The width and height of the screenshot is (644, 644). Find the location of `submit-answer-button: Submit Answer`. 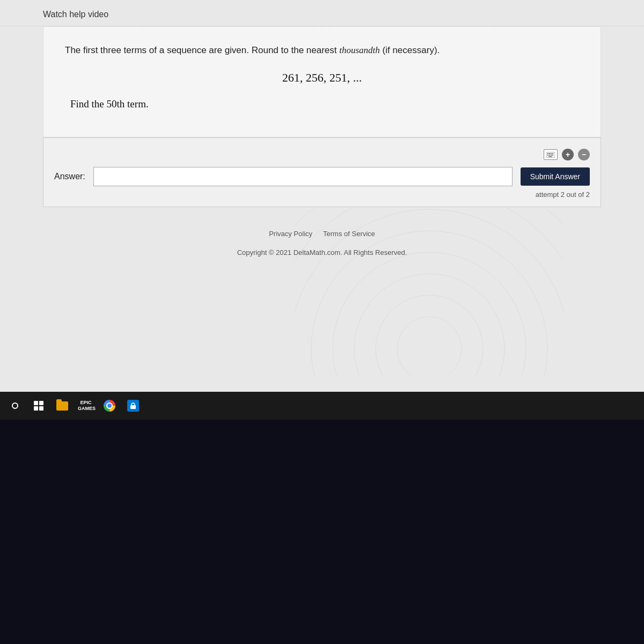

submit-answer-button: Submit Answer is located at coordinates (555, 177).